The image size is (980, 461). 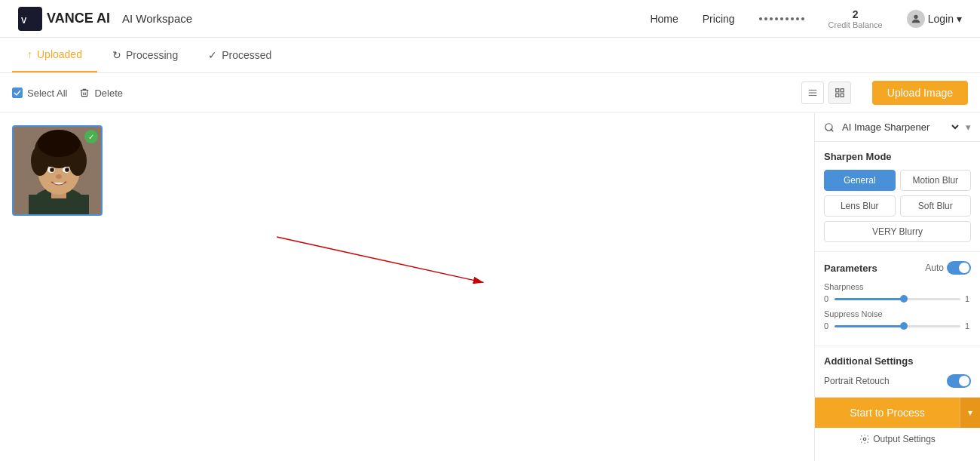 What do you see at coordinates (247, 55) in the screenshot?
I see `tab-processed-label: Processed` at bounding box center [247, 55].